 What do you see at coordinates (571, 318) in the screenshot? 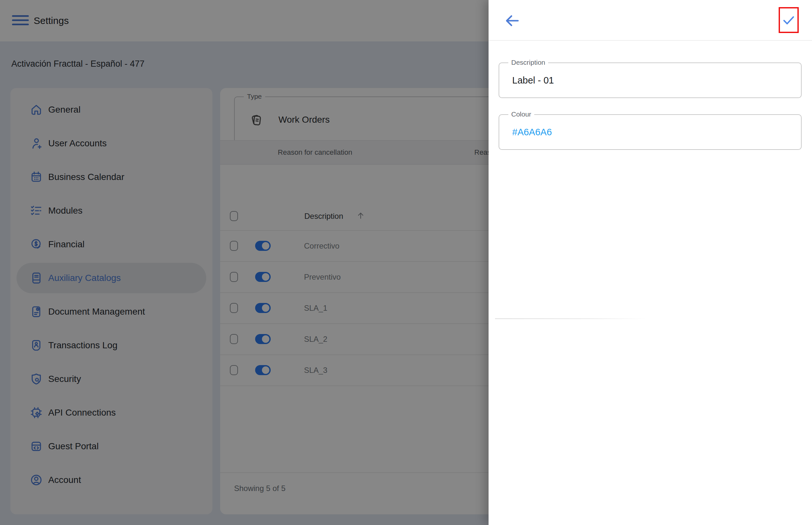
I see `content-shadow-divider` at bounding box center [571, 318].